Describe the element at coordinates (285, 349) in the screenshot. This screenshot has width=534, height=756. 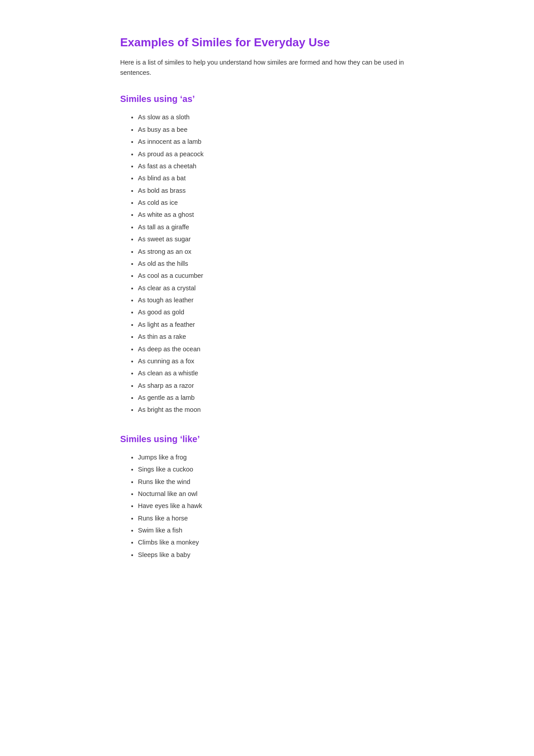
I see `list-item: As deep as the ocean` at that location.